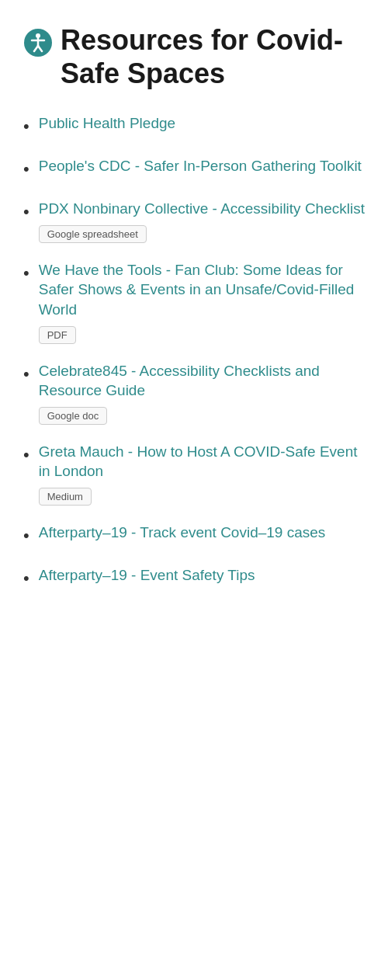 The height and width of the screenshot is (980, 388). What do you see at coordinates (200, 166) in the screenshot?
I see `item-content: People's CDC - Safer In-Person Gathering…` at bounding box center [200, 166].